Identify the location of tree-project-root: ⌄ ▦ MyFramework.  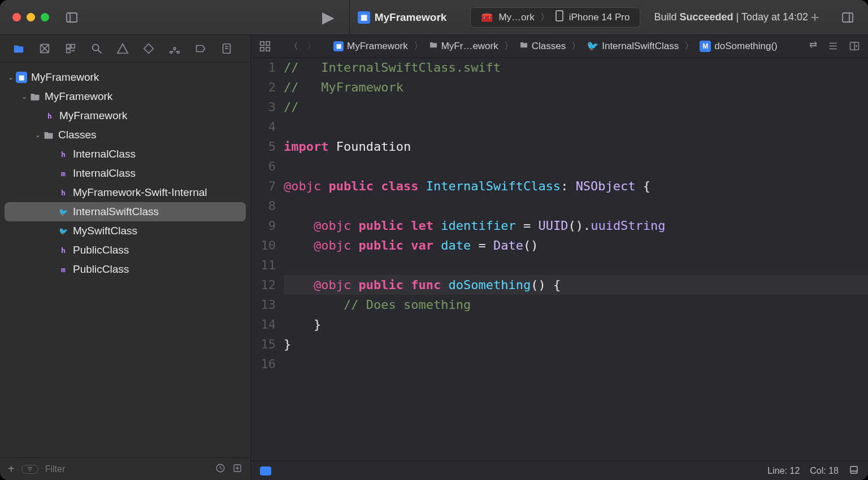
(125, 77).